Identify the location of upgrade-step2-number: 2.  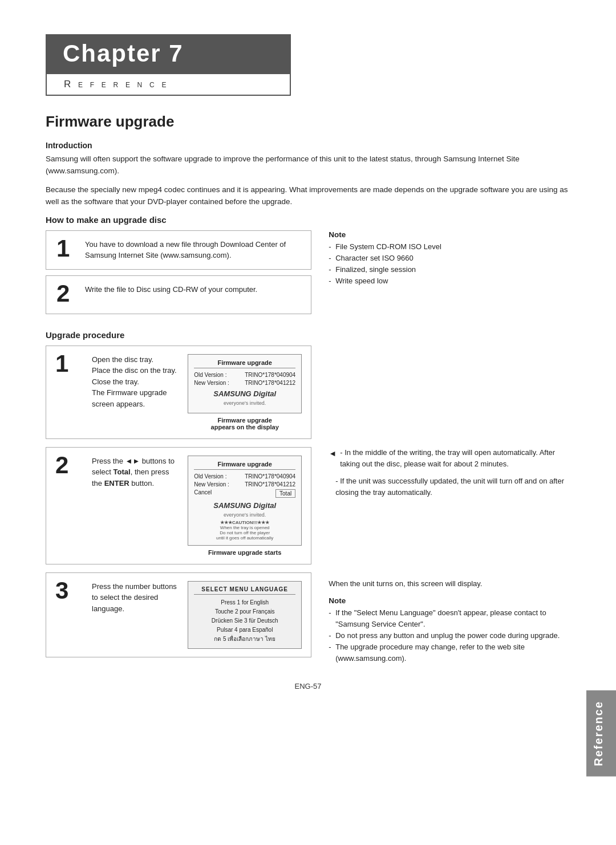
(70, 465).